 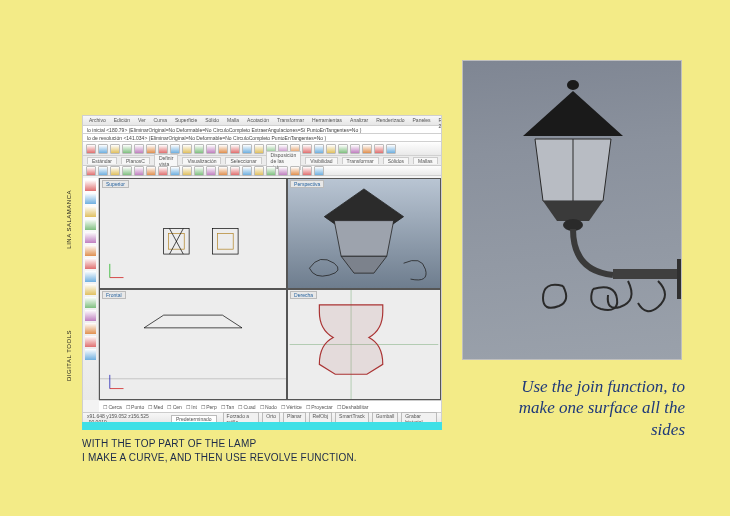 What do you see at coordinates (193, 234) in the screenshot?
I see `viewport-top: Superior` at bounding box center [193, 234].